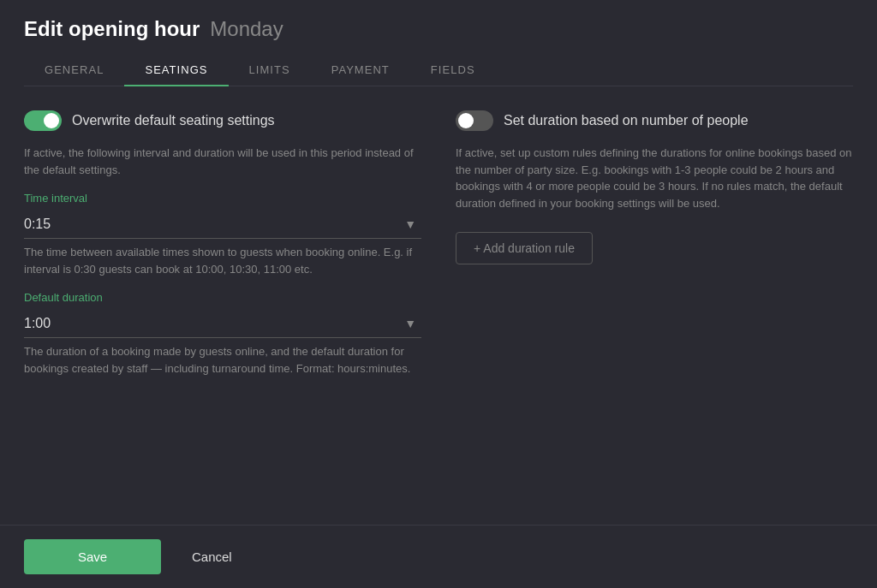  Describe the element at coordinates (212, 556) in the screenshot. I see `cancel-button: Cancel` at that location.